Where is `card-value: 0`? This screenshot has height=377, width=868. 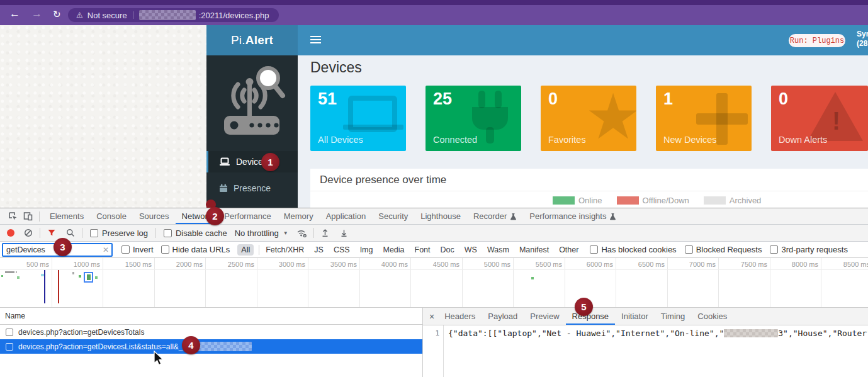 card-value: 0 is located at coordinates (553, 99).